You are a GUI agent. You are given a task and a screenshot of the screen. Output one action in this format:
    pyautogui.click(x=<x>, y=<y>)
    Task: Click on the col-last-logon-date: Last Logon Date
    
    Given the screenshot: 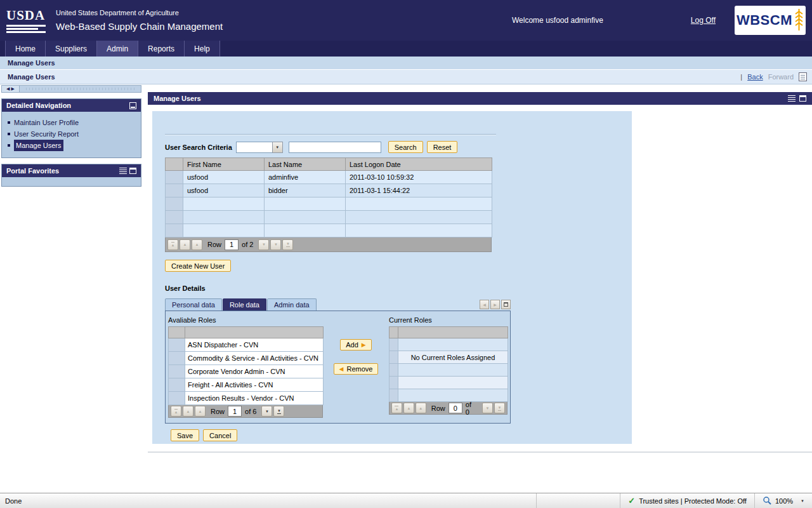 What is the action you would take?
    pyautogui.click(x=419, y=164)
    